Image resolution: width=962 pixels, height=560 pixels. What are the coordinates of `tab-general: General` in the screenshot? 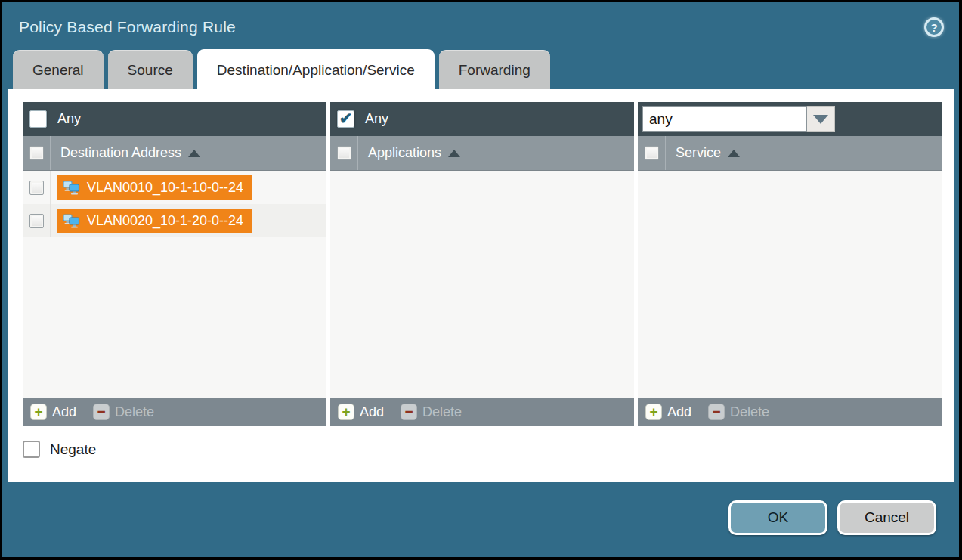 It's located at (58, 70).